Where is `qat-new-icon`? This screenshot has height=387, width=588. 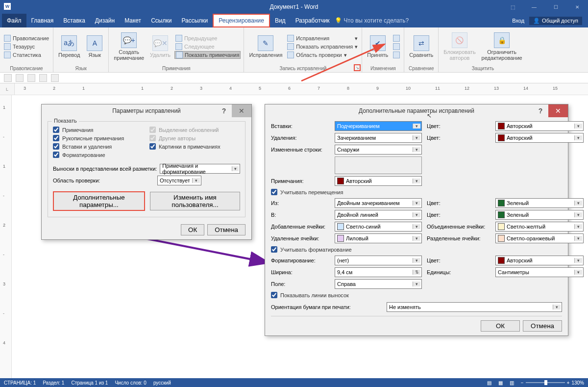 qat-new-icon is located at coordinates (8, 78).